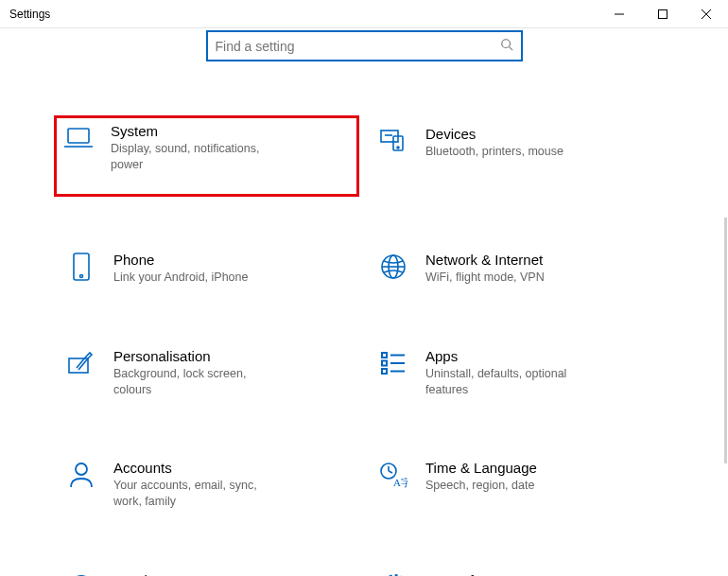 The width and height of the screenshot is (728, 576). What do you see at coordinates (364, 55) in the screenshot?
I see `search-container` at bounding box center [364, 55].